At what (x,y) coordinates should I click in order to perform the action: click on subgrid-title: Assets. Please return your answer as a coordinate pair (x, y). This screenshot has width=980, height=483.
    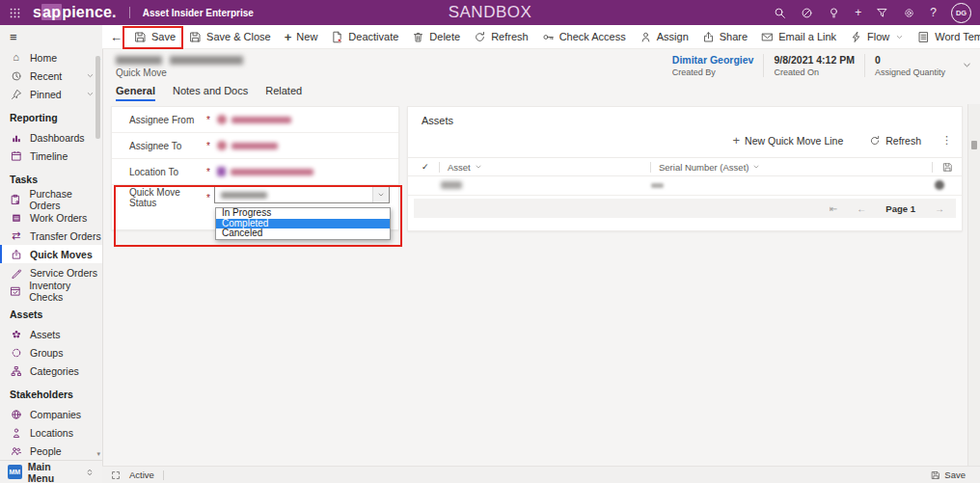
    Looking at the image, I should click on (438, 121).